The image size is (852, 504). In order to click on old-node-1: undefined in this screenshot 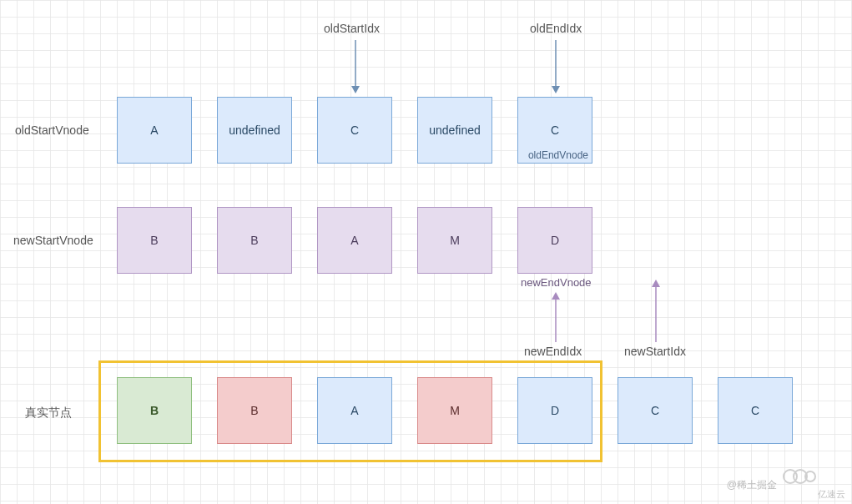, I will do `click(255, 130)`.